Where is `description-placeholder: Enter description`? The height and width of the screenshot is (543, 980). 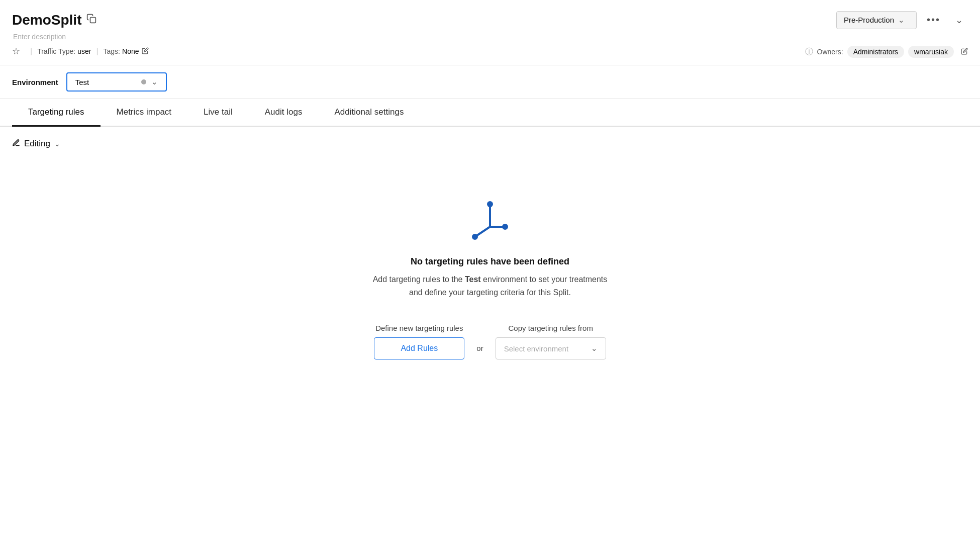 description-placeholder: Enter description is located at coordinates (490, 37).